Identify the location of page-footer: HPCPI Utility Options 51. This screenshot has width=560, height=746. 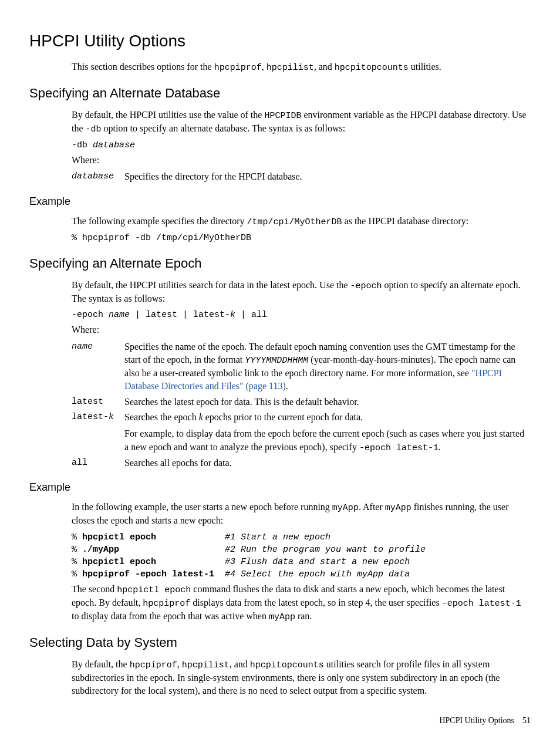
(280, 721).